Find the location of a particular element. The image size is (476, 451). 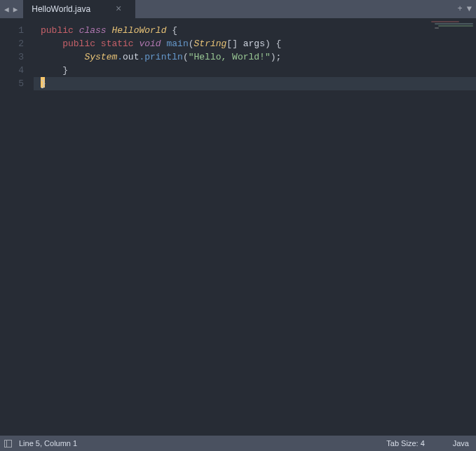

nav-arrows: ◀ ▶ is located at coordinates (11, 9).